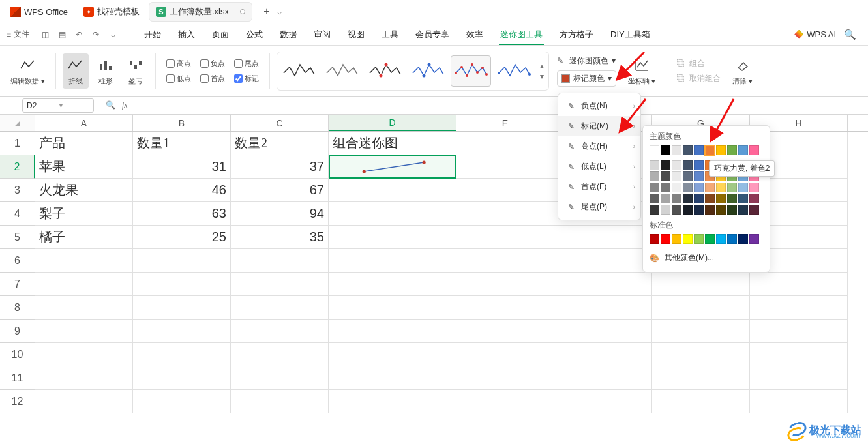 The height and width of the screenshot is (446, 868). I want to click on menu-high-point: ✎高点(H)›, so click(599, 146).